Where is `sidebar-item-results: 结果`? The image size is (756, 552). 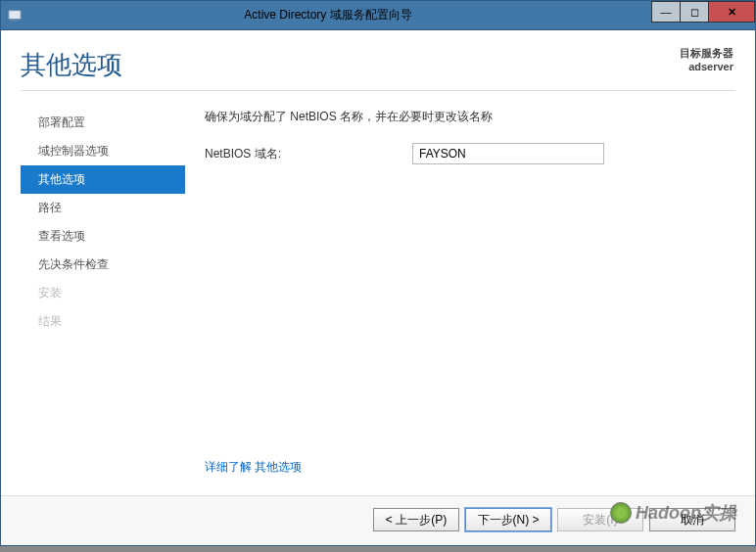
sidebar-item-results: 结果 is located at coordinates (103, 321).